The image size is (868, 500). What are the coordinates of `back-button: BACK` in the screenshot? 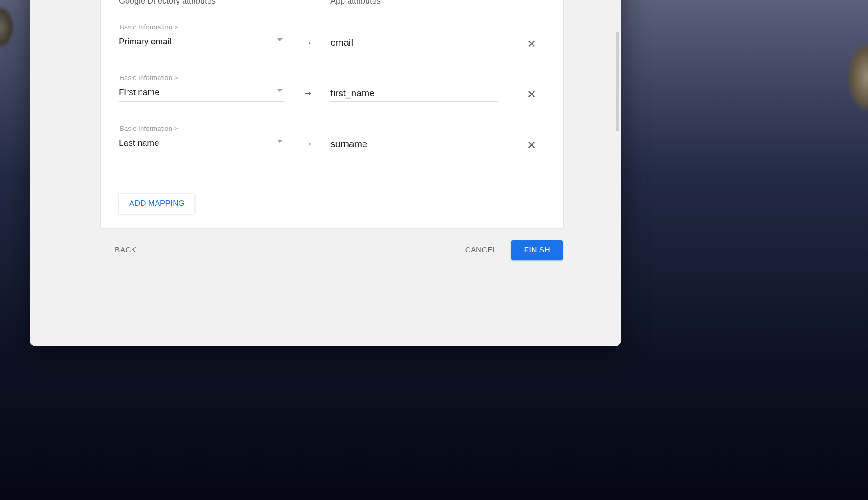 It's located at (126, 250).